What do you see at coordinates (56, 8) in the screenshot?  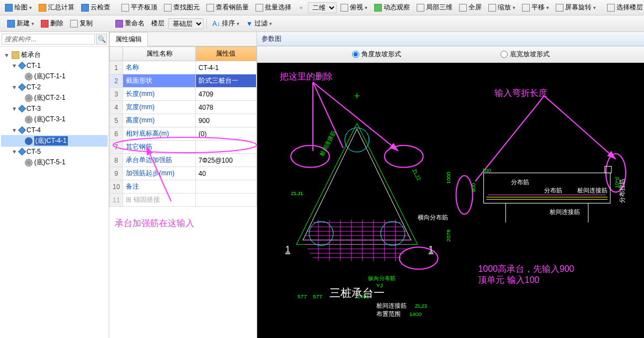 I see `sum-calc-button: 汇总计算` at bounding box center [56, 8].